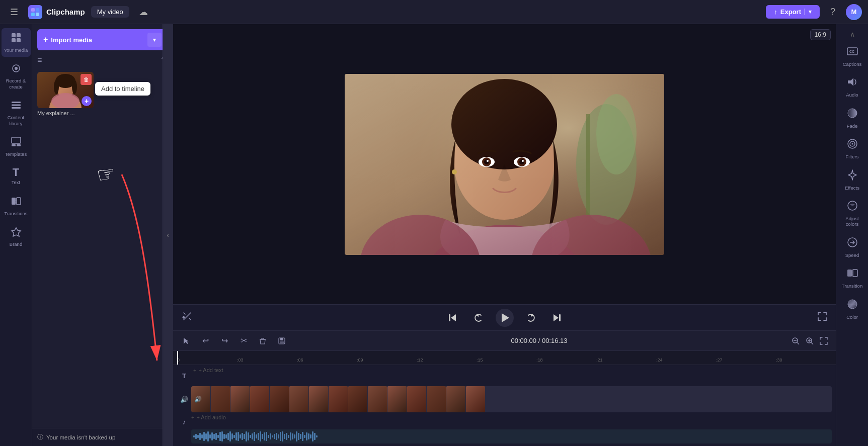  Describe the element at coordinates (16, 76) in the screenshot. I see `sidebar-item-record: Record &create` at that location.